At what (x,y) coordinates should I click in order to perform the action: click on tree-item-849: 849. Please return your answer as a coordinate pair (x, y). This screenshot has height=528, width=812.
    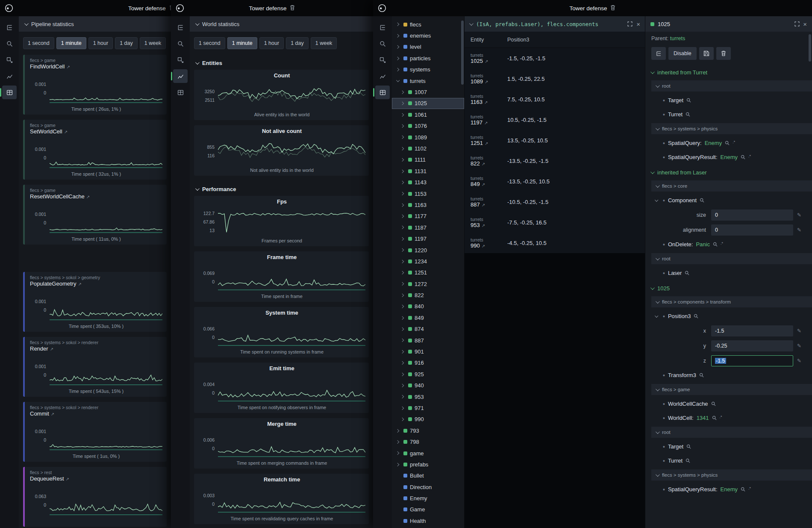
    Looking at the image, I should click on (428, 318).